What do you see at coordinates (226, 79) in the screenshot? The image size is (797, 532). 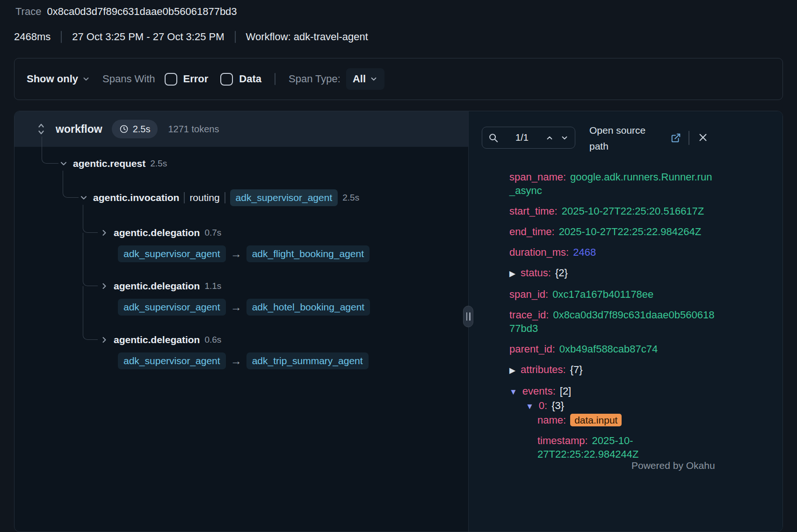 I see `data-checkbox` at bounding box center [226, 79].